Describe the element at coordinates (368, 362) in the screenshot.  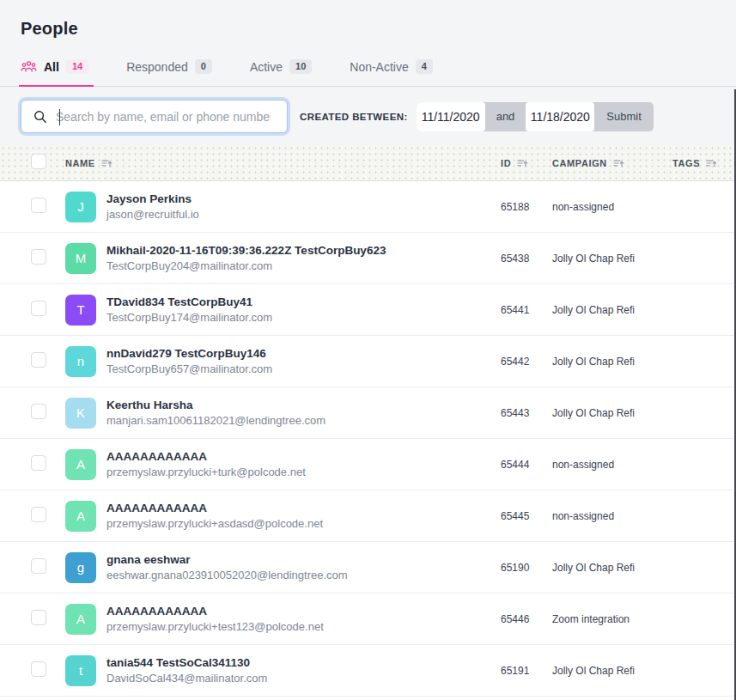
I see `table-row: n nnDavid279 TestCorpBuy146 TestCorpBuy6…` at that location.